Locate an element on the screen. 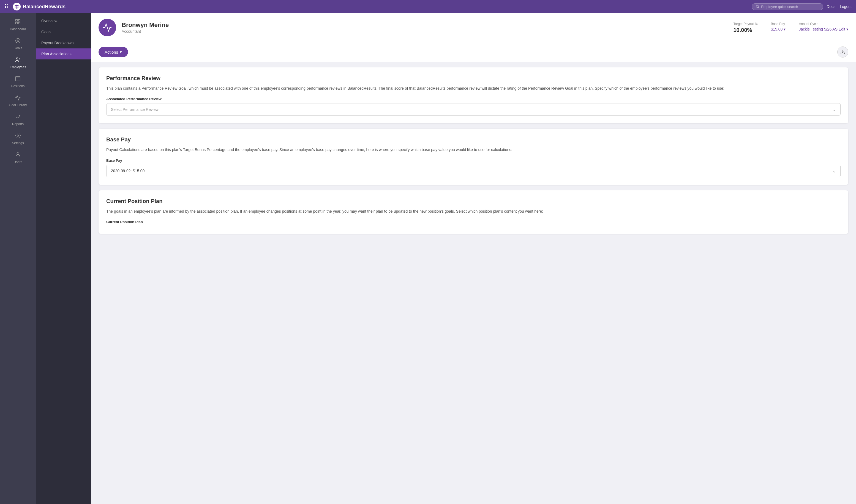 This screenshot has height=504, width=856. dashboard-icon is located at coordinates (18, 22).